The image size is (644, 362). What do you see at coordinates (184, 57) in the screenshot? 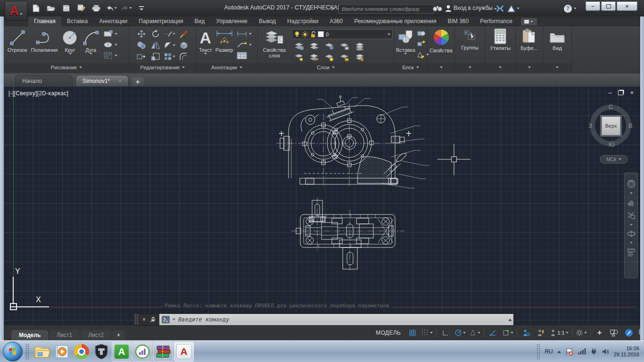
I see `offset-button` at bounding box center [184, 57].